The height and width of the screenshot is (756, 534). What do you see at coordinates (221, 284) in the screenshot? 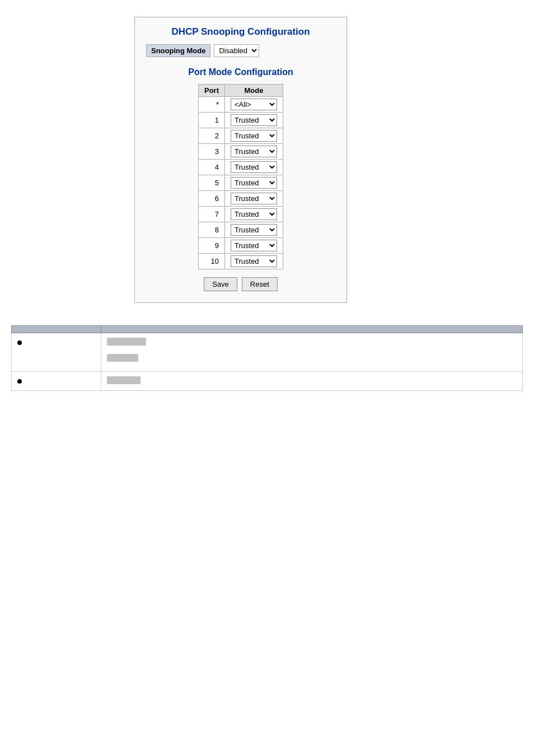
I see `save-button: Save` at bounding box center [221, 284].